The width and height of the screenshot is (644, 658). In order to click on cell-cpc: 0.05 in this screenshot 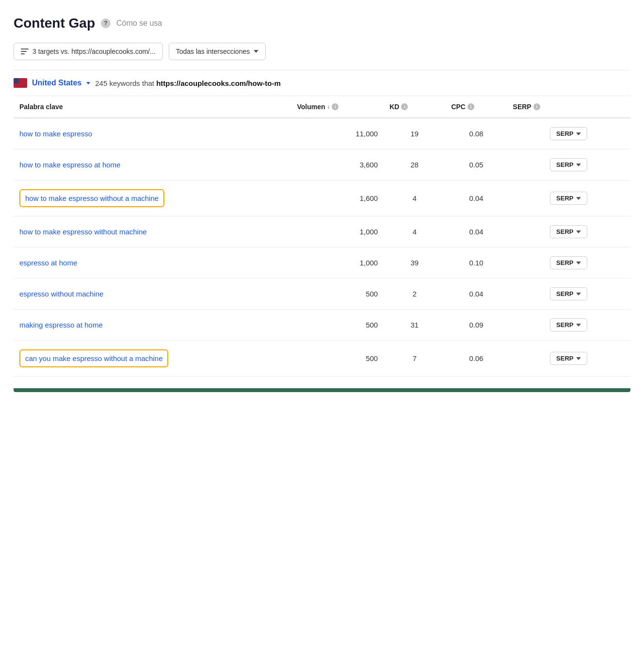, I will do `click(476, 165)`.